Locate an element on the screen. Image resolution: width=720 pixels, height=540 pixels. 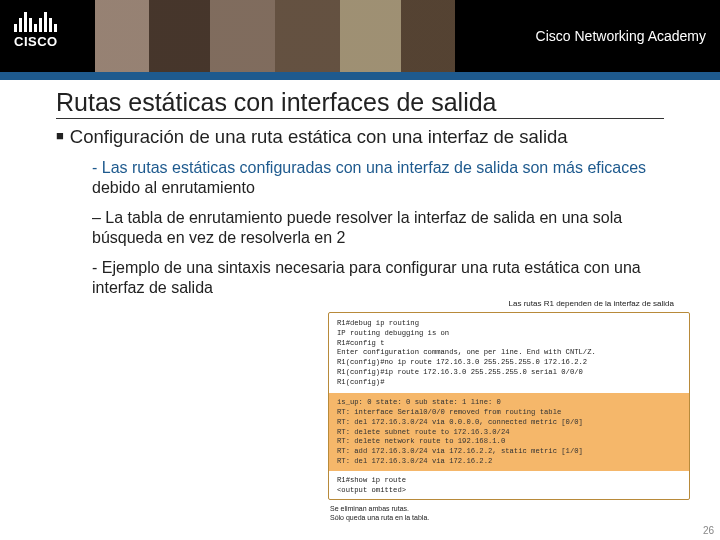
cisco-logo-text: CISCO is located at coordinates (36, 42).